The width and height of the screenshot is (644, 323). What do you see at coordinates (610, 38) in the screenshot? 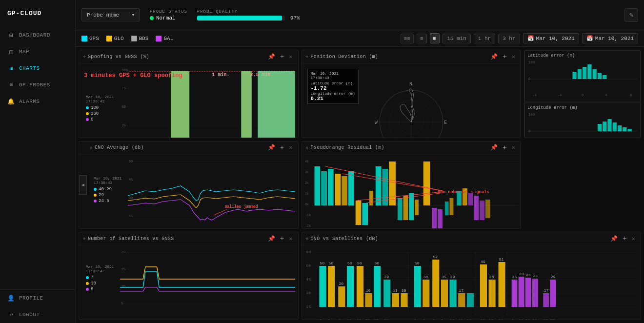
I see `date-to-btn: 📅 Mar 10, 2021` at bounding box center [610, 38].